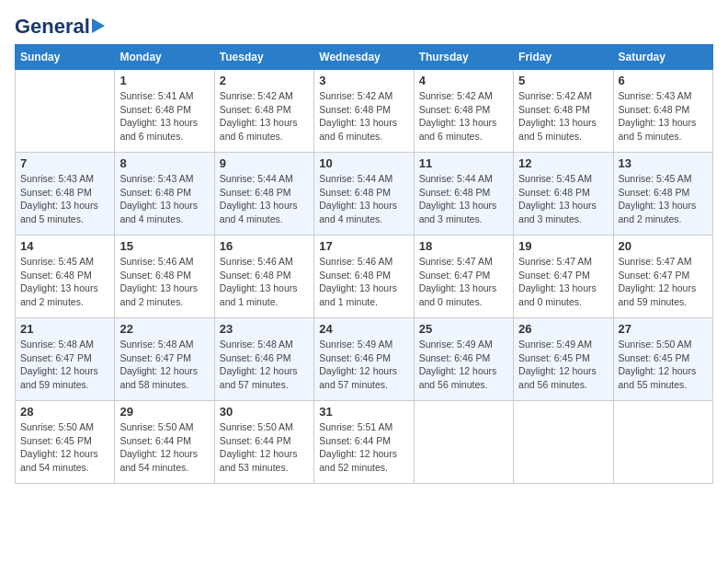  Describe the element at coordinates (463, 277) in the screenshot. I see `calendar-cell: 18Sunrise: 5:47 AMSunset: 6:47 PMDayligh…` at that location.